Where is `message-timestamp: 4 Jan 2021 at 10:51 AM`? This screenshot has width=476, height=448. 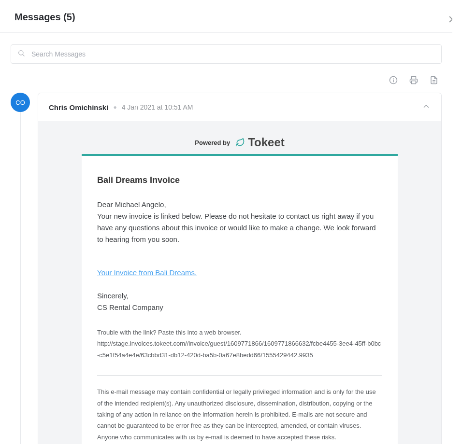 message-timestamp: 4 Jan 2021 at 10:51 AM is located at coordinates (158, 107).